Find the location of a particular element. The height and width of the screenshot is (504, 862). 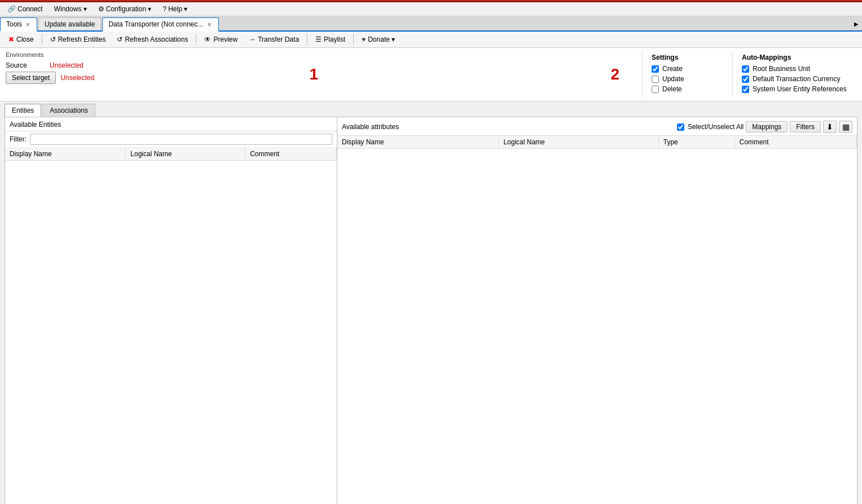

playlist-button: ☰ Playlist is located at coordinates (331, 39).